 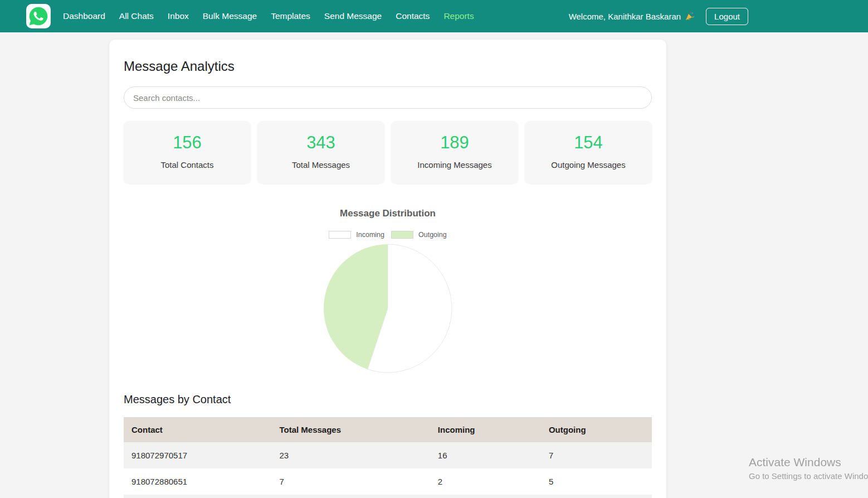 I want to click on welcome-text: Welcome, Kanithkar Baskaran, so click(x=632, y=16).